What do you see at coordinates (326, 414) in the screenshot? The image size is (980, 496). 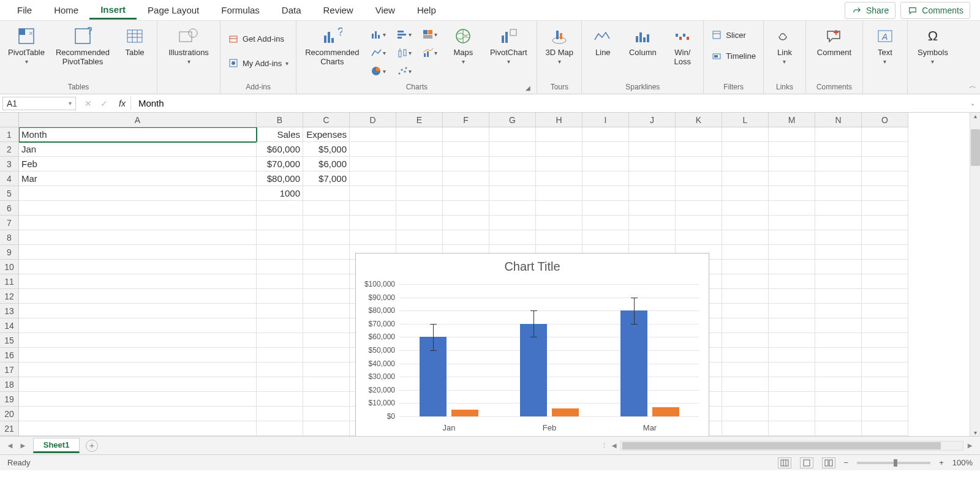 I see `cell-C20` at bounding box center [326, 414].